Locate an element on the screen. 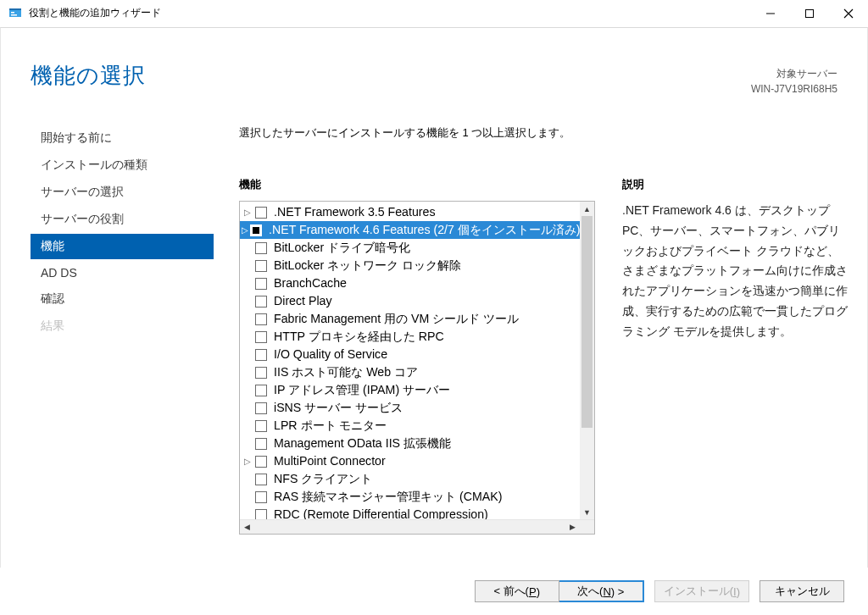  back-button-prefix: < 前へ( is located at coordinates (511, 591).